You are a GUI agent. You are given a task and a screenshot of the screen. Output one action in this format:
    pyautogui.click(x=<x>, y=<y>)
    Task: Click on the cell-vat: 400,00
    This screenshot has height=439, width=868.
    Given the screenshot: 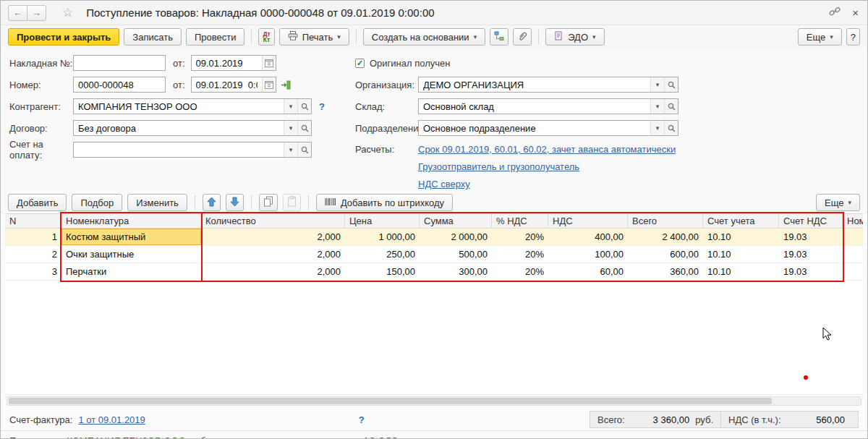 What is the action you would take?
    pyautogui.click(x=588, y=237)
    